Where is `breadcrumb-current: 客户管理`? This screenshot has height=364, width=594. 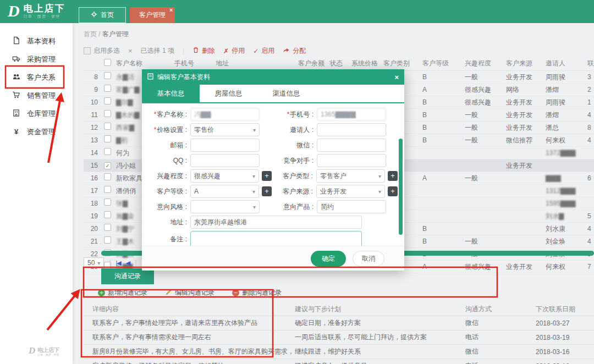
breadcrumb-current: 客户管理 is located at coordinates (116, 34).